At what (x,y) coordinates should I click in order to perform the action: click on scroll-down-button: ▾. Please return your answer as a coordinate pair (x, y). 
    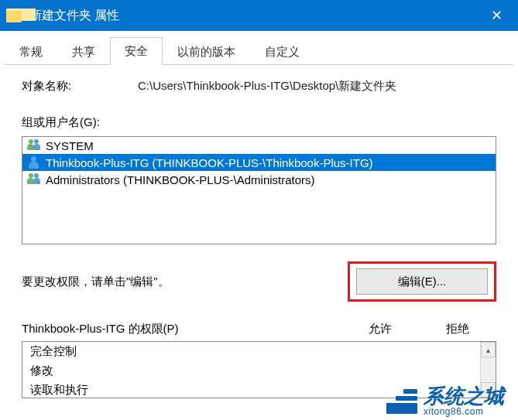
    Looking at the image, I should click on (488, 390).